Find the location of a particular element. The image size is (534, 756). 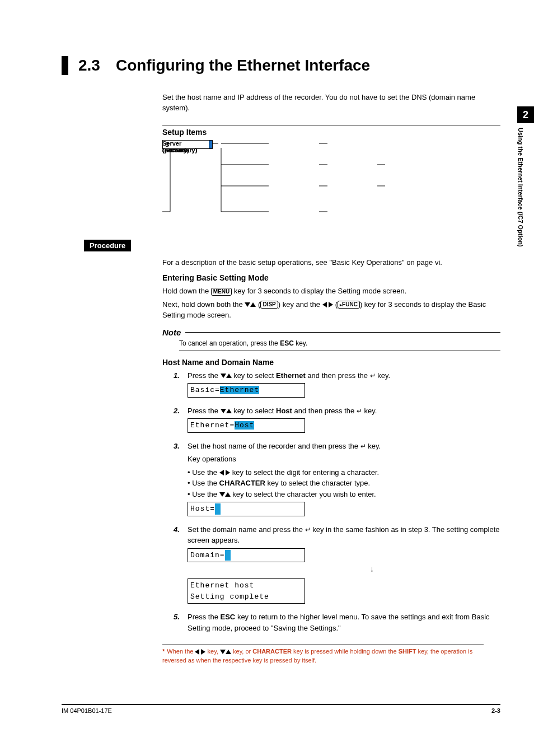

step-4: Set the domain name and press the ↵ key … is located at coordinates (337, 564).